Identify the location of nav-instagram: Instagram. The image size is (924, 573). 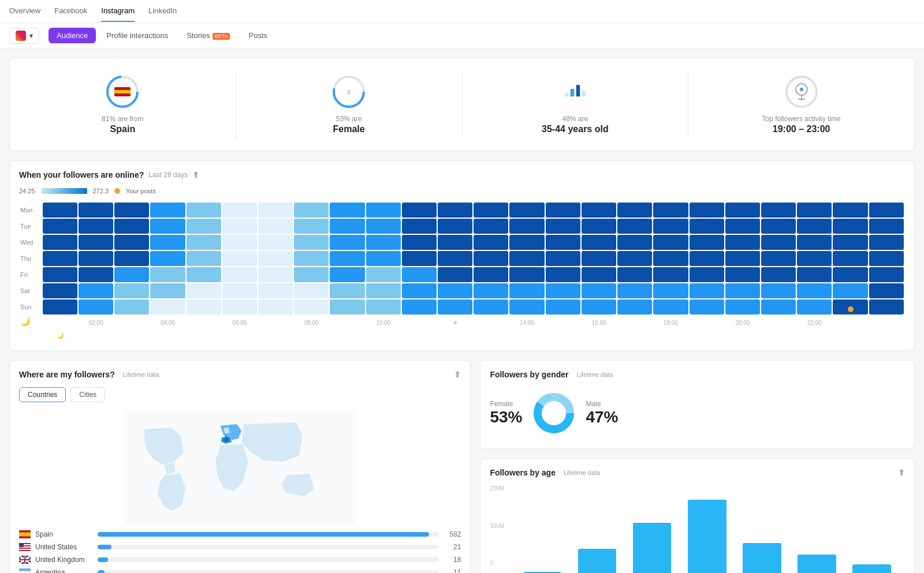
(118, 12).